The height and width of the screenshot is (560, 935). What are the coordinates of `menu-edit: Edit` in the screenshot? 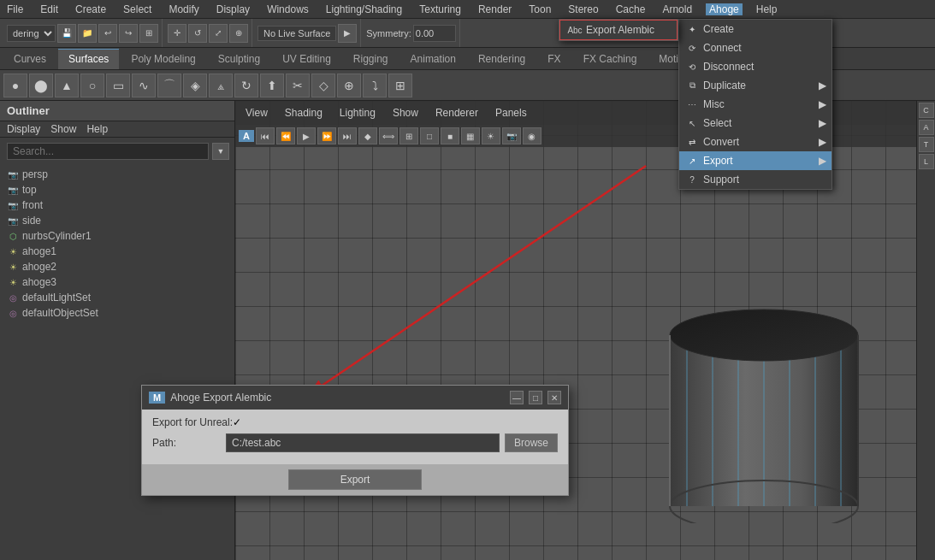 It's located at (50, 9).